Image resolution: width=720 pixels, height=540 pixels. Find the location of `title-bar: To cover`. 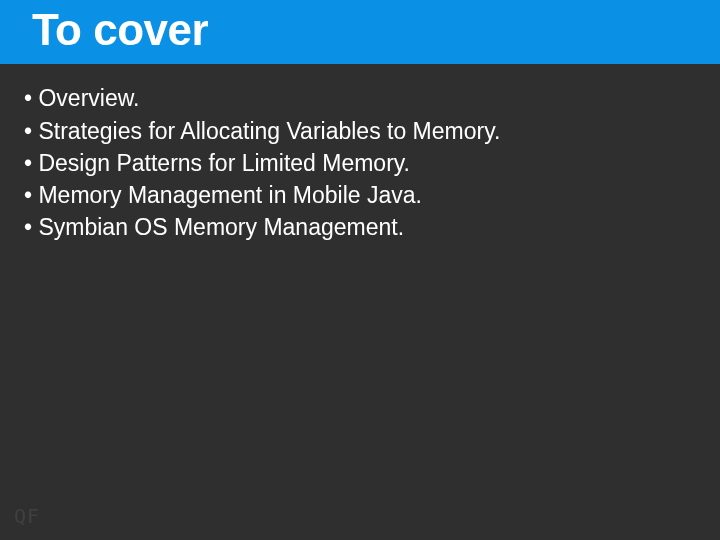

title-bar: To cover is located at coordinates (360, 32).